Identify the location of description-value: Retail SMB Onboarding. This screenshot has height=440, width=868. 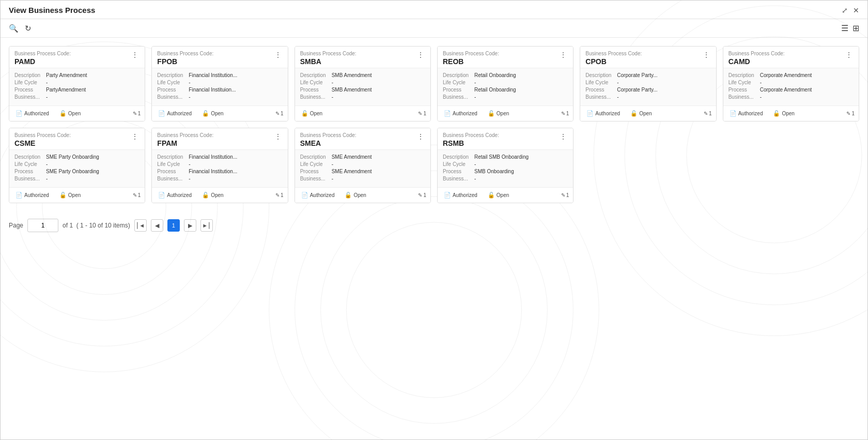
(521, 157).